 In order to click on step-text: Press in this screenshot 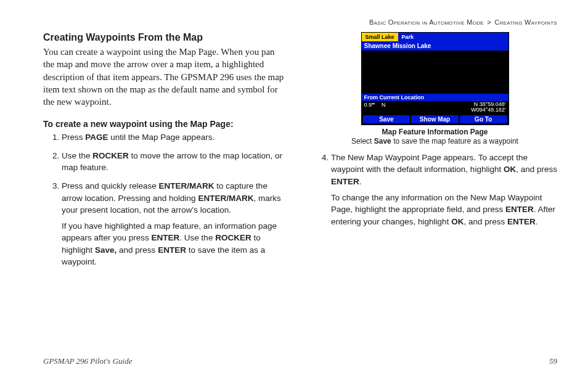, I will do `click(73, 137)`.